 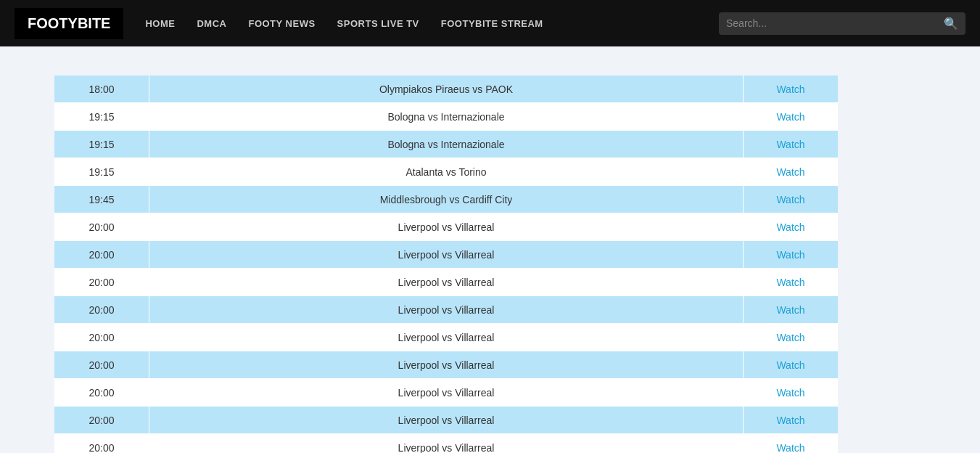 What do you see at coordinates (446, 89) in the screenshot?
I see `table-row: 18:00Olympiakos Piraeus vs PAOKWatch` at bounding box center [446, 89].